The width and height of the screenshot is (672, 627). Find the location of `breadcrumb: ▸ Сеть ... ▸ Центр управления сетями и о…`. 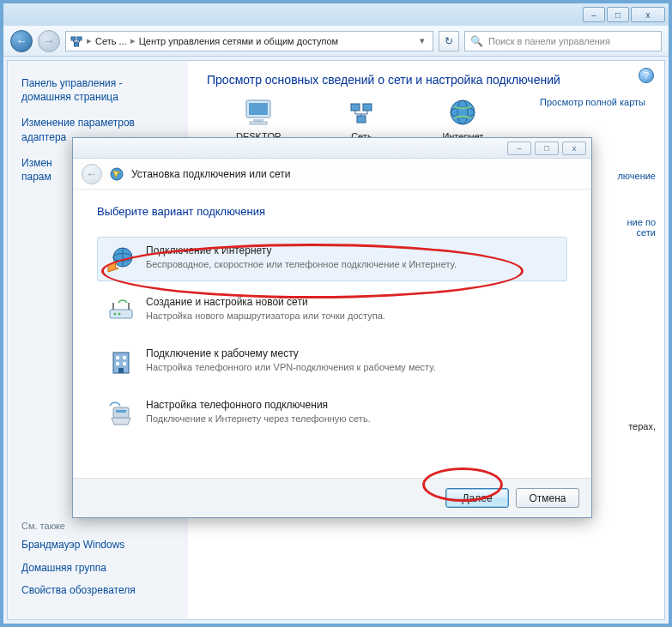

breadcrumb: ▸ Сеть ... ▸ Центр управления сетями и о… is located at coordinates (249, 41).